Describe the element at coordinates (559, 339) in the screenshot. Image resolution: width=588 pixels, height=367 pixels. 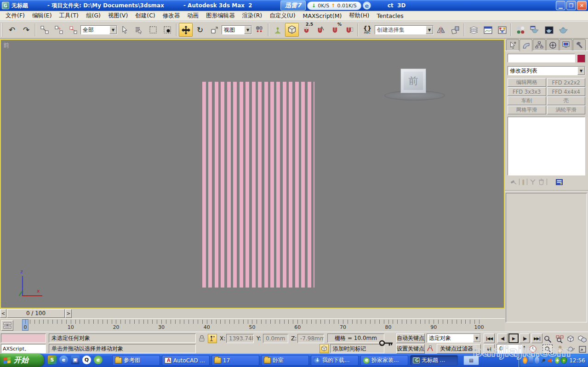
I see `zoom-all-button` at that location.